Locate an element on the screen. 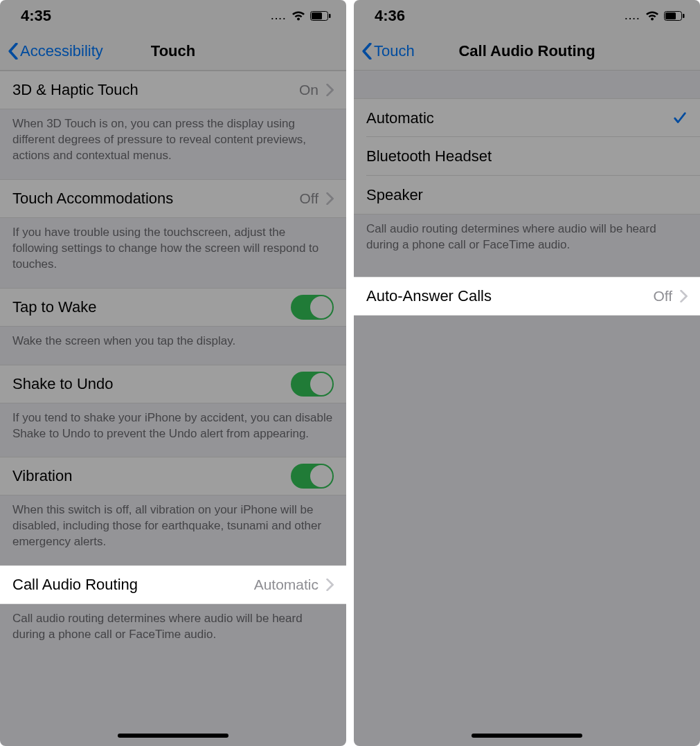 The width and height of the screenshot is (700, 746). option-automatic: Automatic is located at coordinates (527, 118).